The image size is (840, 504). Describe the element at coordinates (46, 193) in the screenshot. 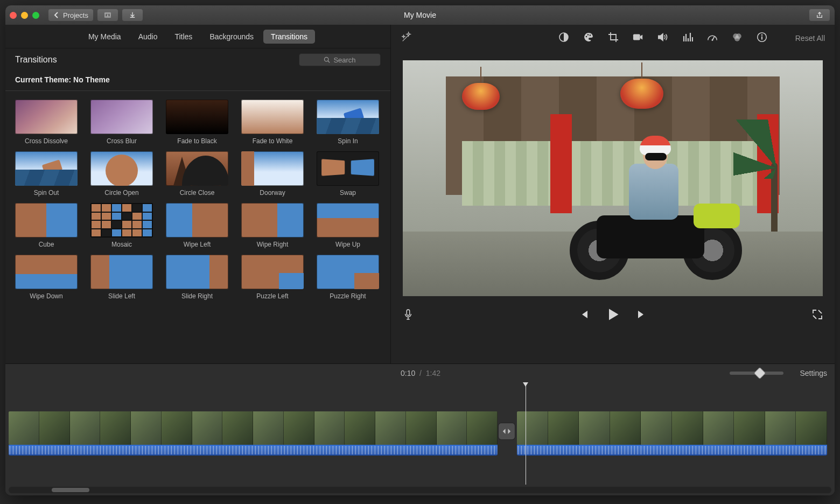

I see `transition-label: Spin Out` at that location.